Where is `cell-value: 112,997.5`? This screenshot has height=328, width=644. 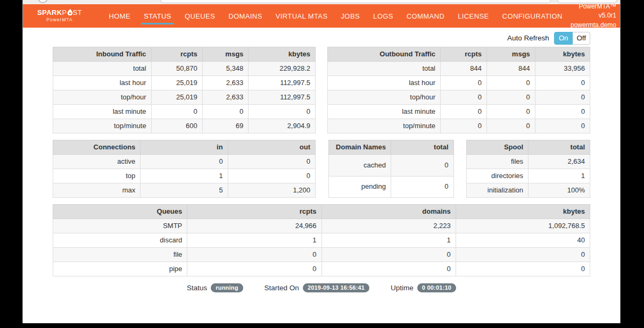
cell-value: 112,997.5 is located at coordinates (282, 98).